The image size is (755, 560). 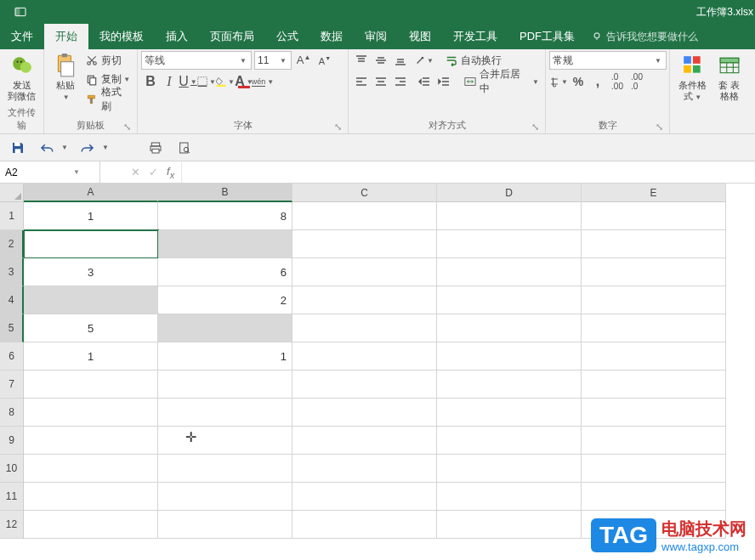 What do you see at coordinates (365, 245) in the screenshot?
I see `cell-C2` at bounding box center [365, 245].